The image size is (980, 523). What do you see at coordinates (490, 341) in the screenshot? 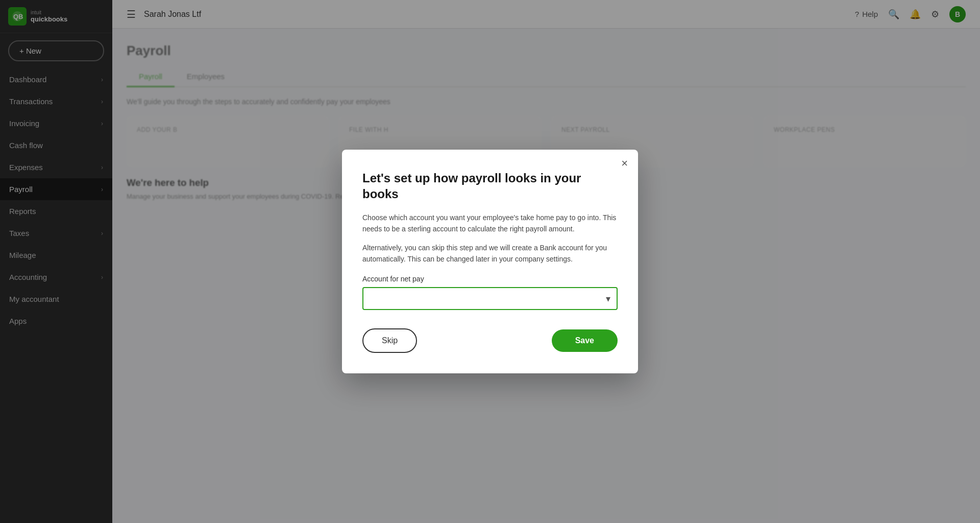
I see `modal-actions: Skip Save` at bounding box center [490, 341].